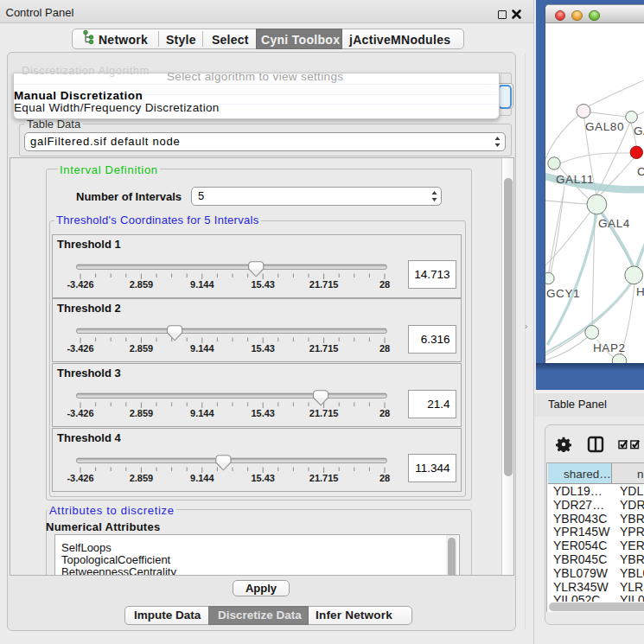 The image size is (644, 644). I want to click on svg-text: GA, so click(639, 131).